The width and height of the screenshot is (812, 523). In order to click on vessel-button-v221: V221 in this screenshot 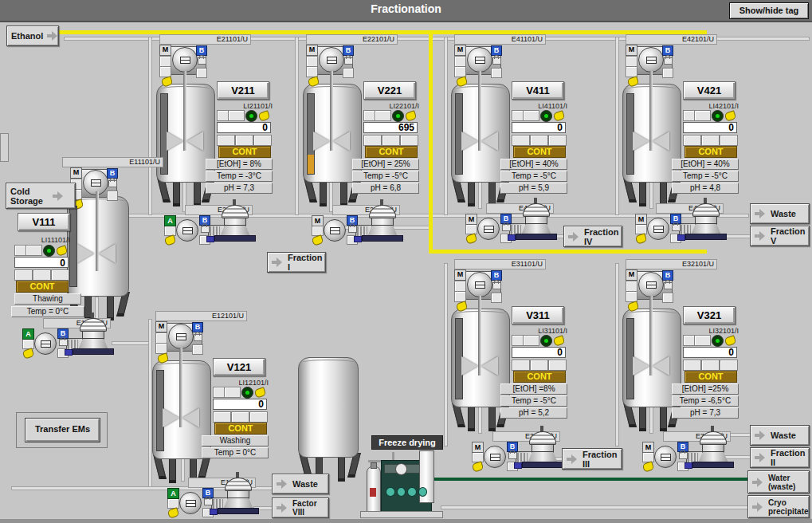, I will do `click(390, 91)`.